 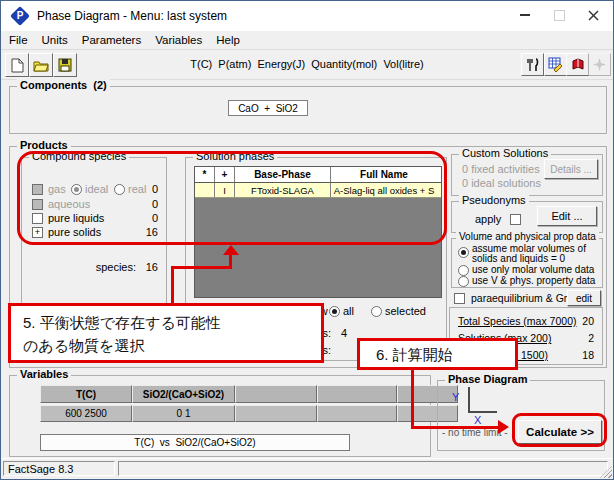 I want to click on components-value-box: CaO + SiO2, so click(x=268, y=108).